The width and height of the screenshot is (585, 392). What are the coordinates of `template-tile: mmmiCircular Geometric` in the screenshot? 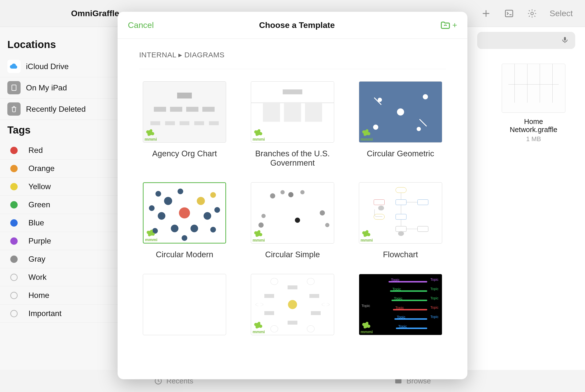 It's located at (400, 124).